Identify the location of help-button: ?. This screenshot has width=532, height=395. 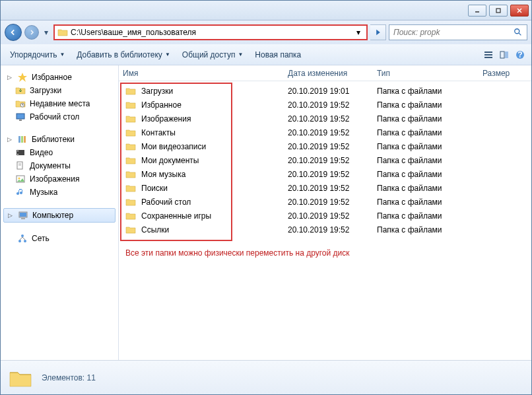
(520, 55).